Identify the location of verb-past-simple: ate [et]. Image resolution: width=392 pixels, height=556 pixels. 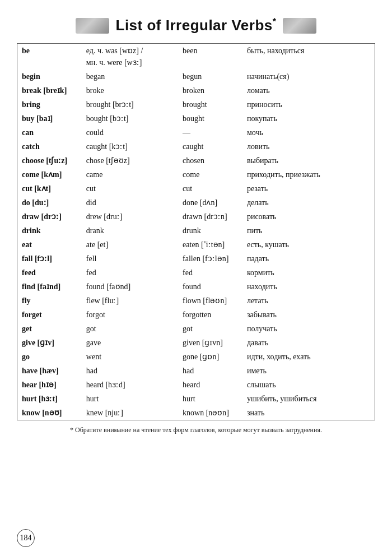
(130, 244).